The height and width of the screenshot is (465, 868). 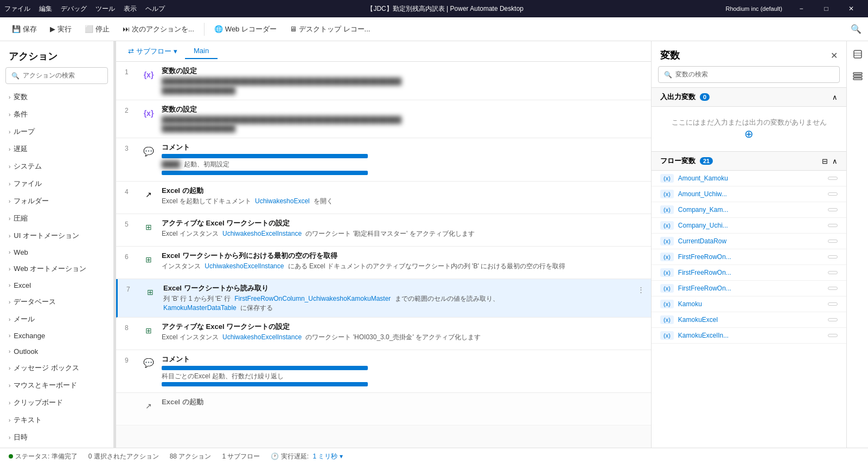 I want to click on var-item-9: (x) Kamoku, so click(x=749, y=305).